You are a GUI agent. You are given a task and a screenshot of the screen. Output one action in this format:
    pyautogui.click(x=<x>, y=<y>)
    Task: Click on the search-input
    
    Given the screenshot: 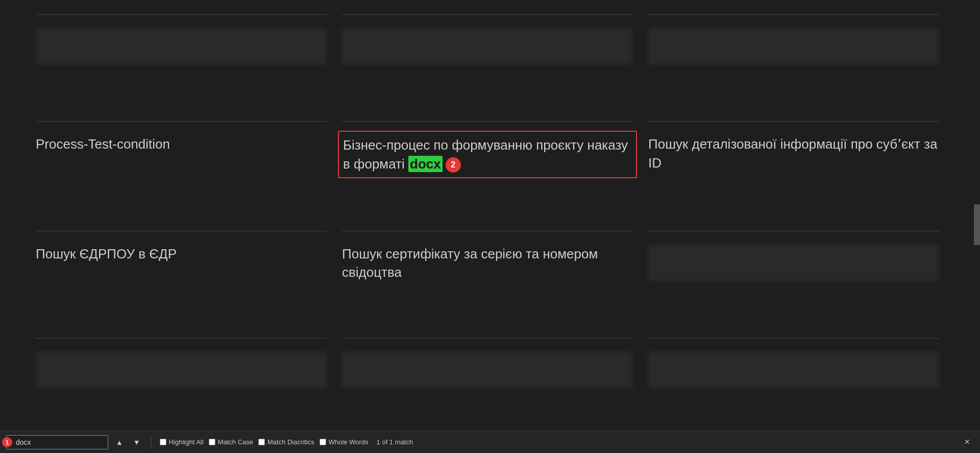 What is the action you would take?
    pyautogui.click(x=57, y=442)
    